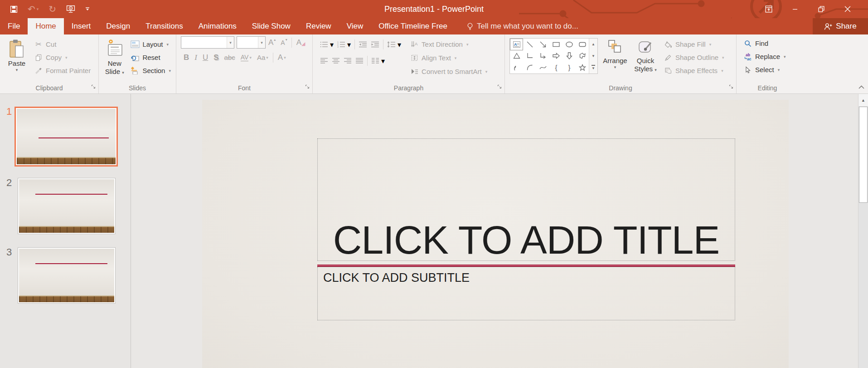  I want to click on shape-triangle-icon, so click(517, 56).